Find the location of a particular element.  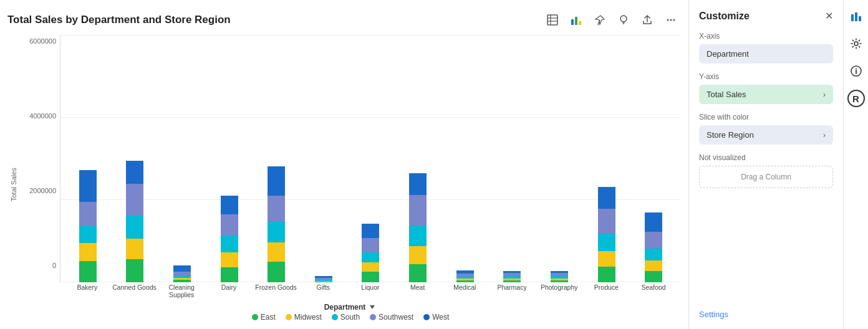

close-button: ✕ is located at coordinates (829, 16).